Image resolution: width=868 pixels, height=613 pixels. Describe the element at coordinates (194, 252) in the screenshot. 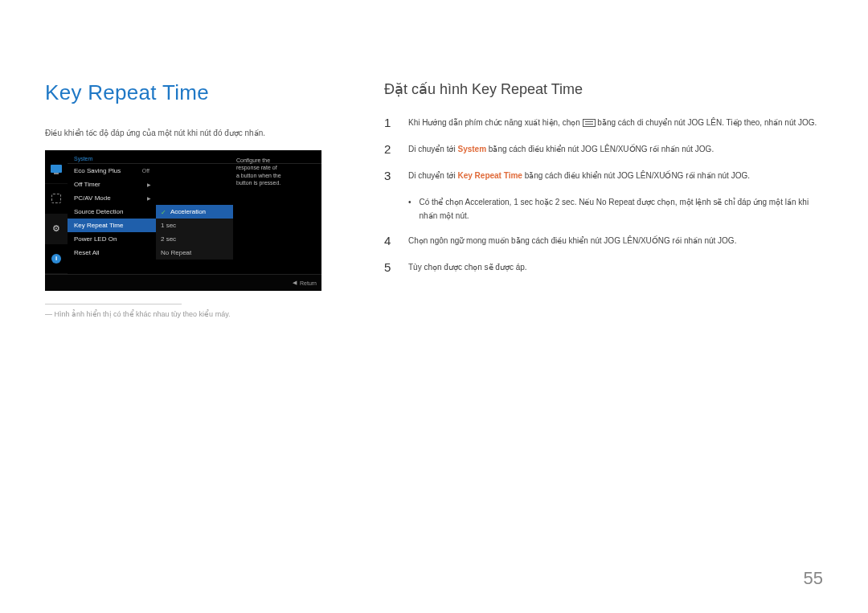

I see `osd-option-item: No Repeat` at that location.